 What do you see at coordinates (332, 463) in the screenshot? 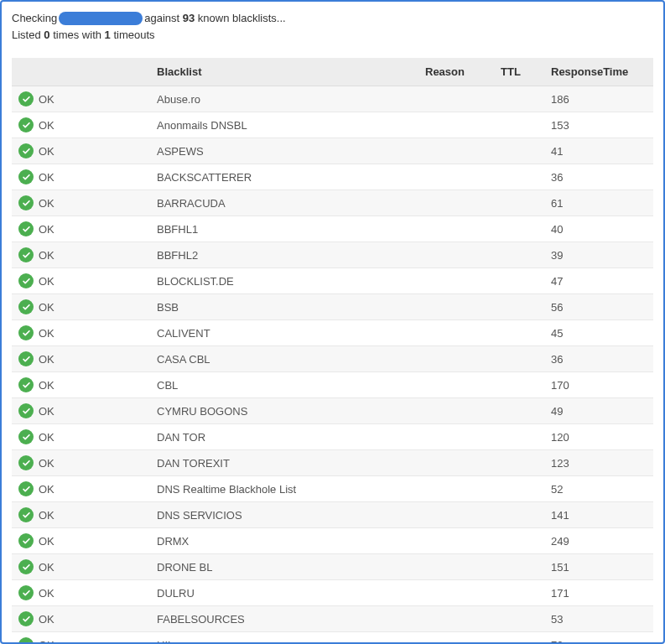
I see `table-row: OKDAN TOREXIT123` at bounding box center [332, 463].